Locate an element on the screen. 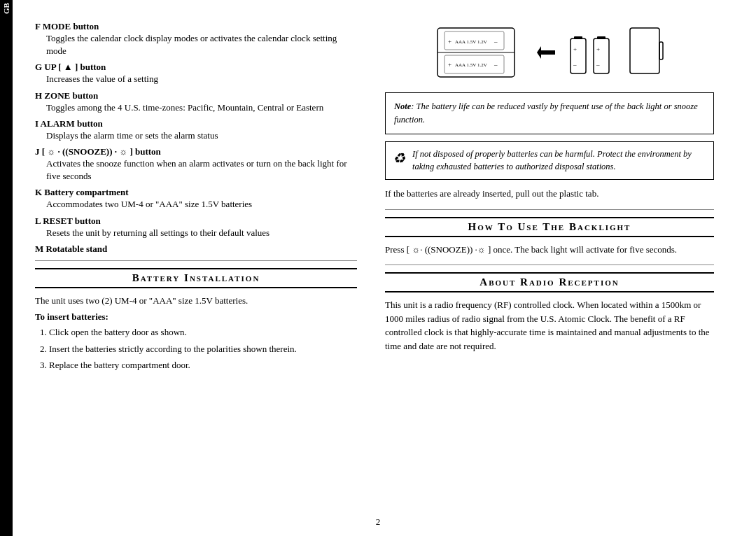 Image resolution: width=756 pixels, height=536 pixels. item-M: M Rotatable stand is located at coordinates (196, 249).